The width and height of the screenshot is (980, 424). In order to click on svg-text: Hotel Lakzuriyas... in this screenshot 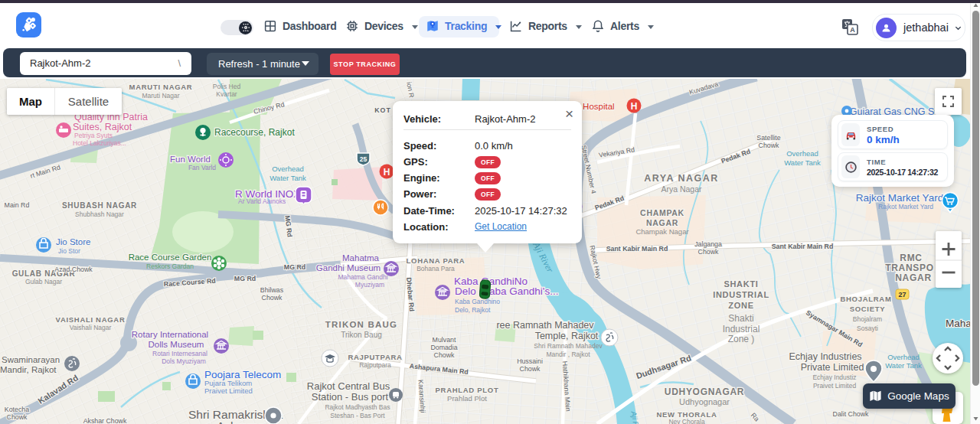, I will do `click(100, 143)`.